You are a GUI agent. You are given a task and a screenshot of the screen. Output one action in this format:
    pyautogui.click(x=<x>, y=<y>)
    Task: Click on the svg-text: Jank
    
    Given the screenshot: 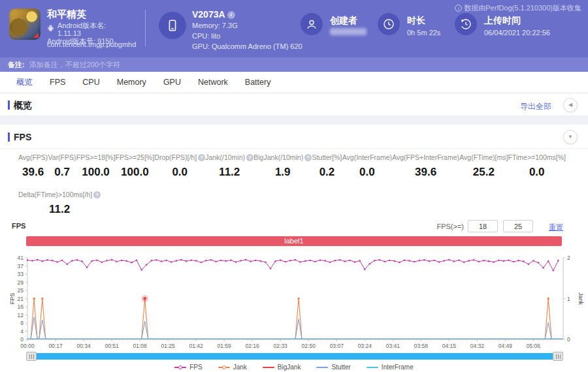 What is the action you would take?
    pyautogui.click(x=581, y=299)
    